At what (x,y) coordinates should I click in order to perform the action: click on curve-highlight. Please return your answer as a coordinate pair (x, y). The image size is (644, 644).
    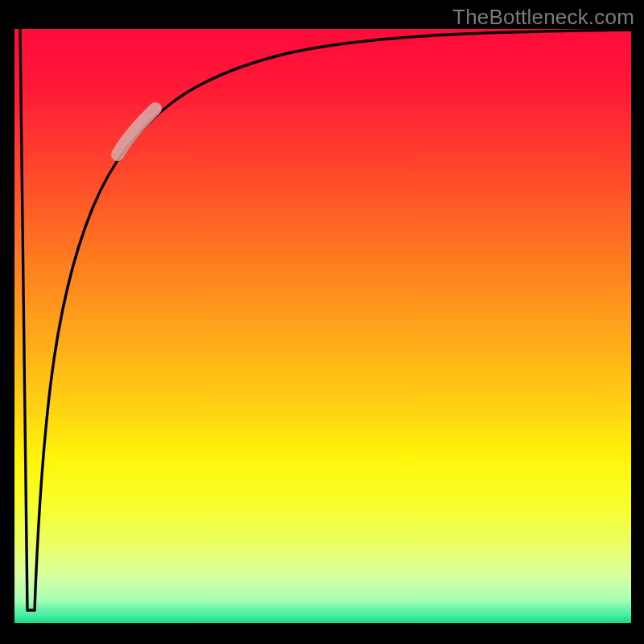
    Looking at the image, I should click on (137, 132).